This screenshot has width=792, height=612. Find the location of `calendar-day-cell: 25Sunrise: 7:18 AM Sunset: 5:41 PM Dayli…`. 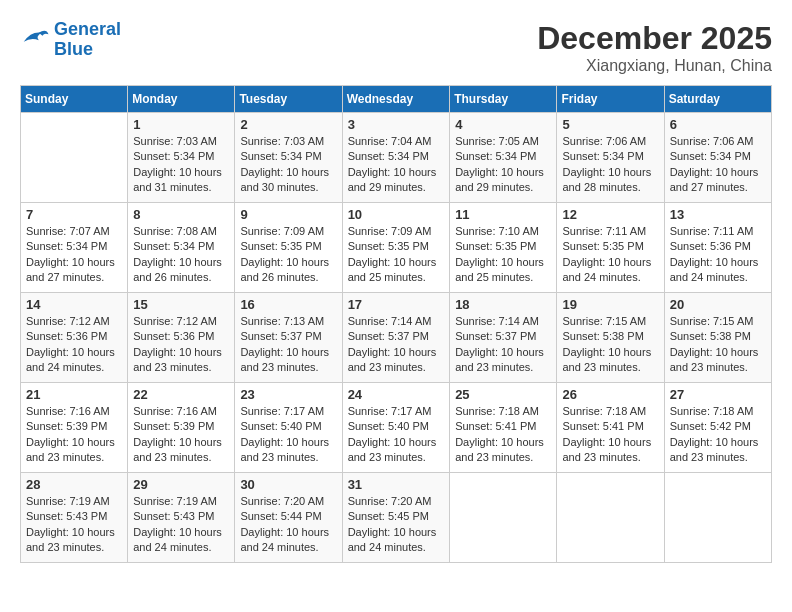

calendar-day-cell: 25Sunrise: 7:18 AM Sunset: 5:41 PM Dayli… is located at coordinates (504, 428).